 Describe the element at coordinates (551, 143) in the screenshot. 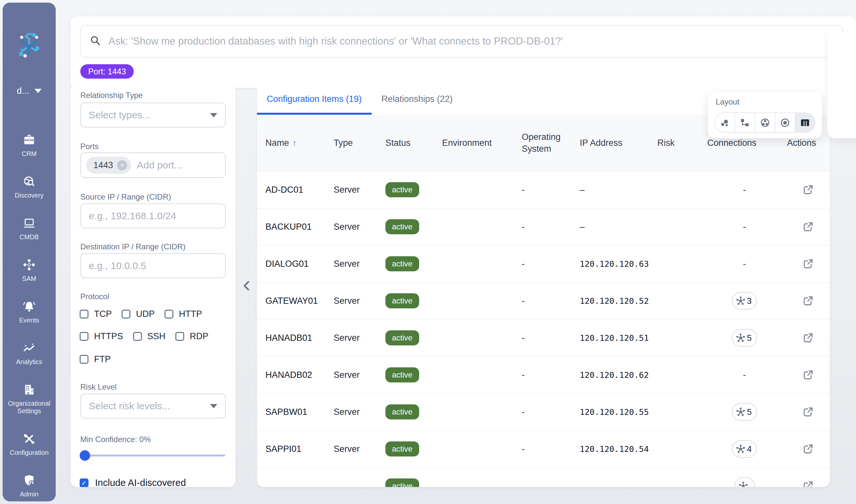

I see `column-header-operating-system: Operating System` at that location.